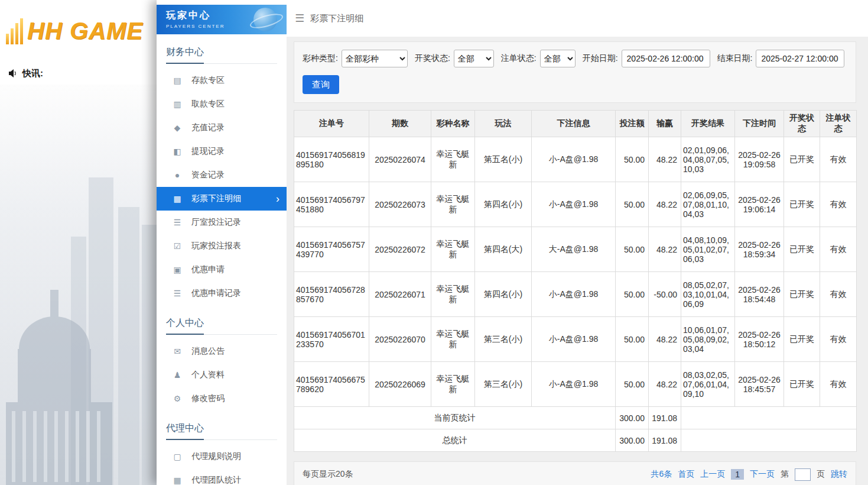  Describe the element at coordinates (708, 340) in the screenshot. I see `cell-draw-result: 10,06,01,07,05,08,09,02,03,04` at that location.